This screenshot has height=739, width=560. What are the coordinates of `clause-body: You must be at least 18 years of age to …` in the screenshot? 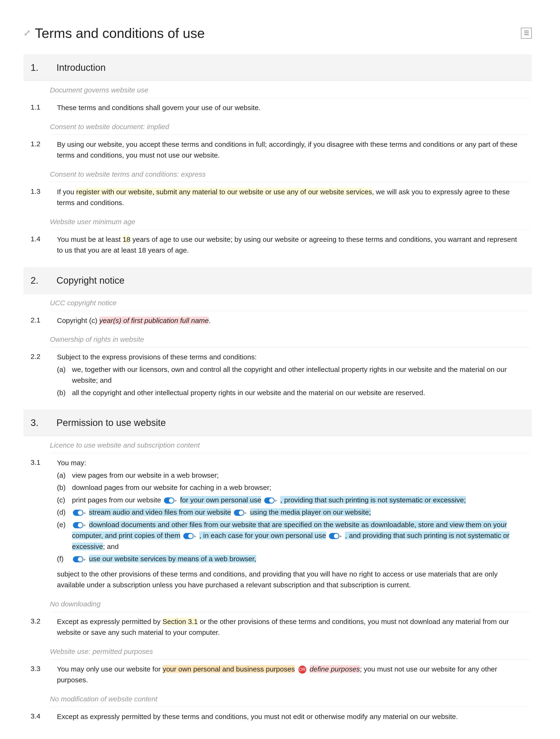 It's located at (291, 245).